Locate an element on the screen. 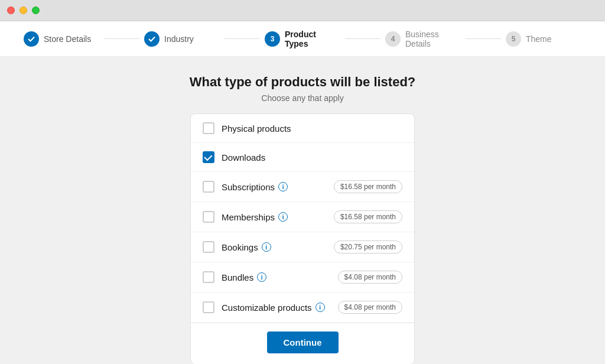 Image resolution: width=605 pixels, height=364 pixels. step-theme: 5 Theme is located at coordinates (544, 39).